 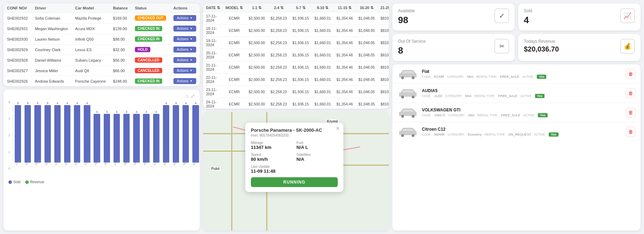 What do you see at coordinates (279, 8) in the screenshot?
I see `ph-24: 2-4 ⇅` at bounding box center [279, 8].